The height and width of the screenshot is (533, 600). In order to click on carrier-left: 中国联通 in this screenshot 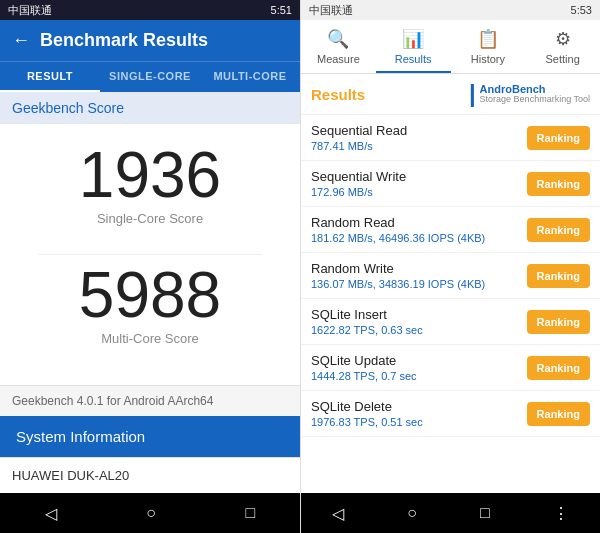, I will do `click(30, 10)`.